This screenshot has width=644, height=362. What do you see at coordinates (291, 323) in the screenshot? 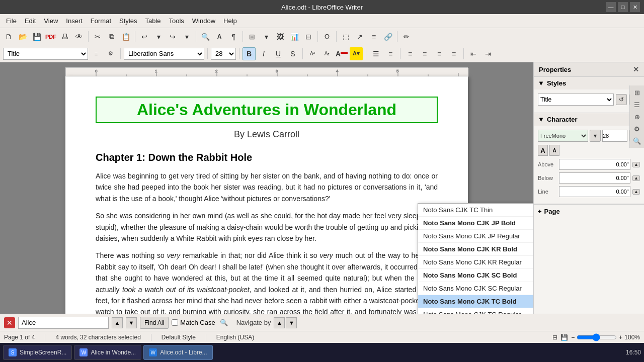
I see `navigate-down-btn: ▼` at bounding box center [291, 323].